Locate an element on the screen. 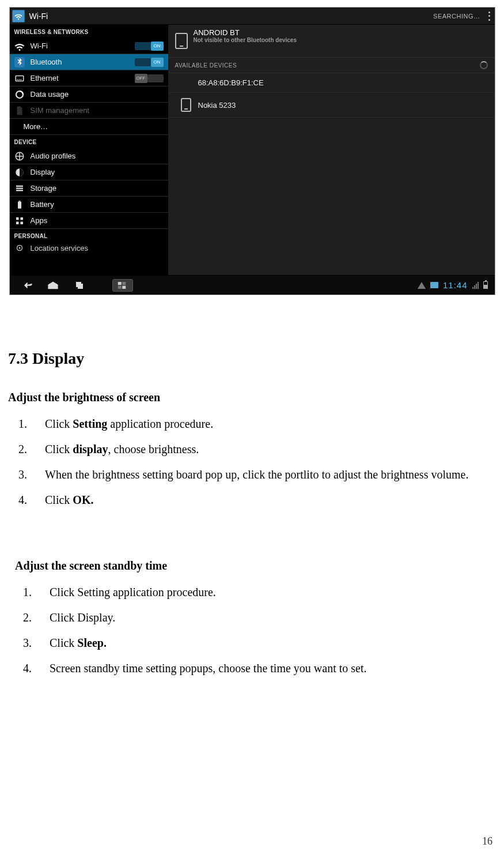 This screenshot has height=859, width=504. section-heading: 7.3 Display is located at coordinates (252, 359).